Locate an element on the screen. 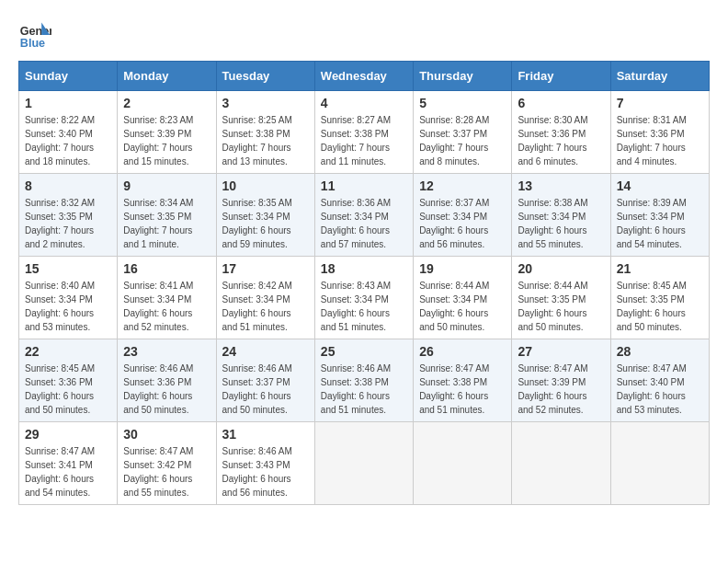 The image size is (728, 563). day-number: 21 is located at coordinates (660, 269).